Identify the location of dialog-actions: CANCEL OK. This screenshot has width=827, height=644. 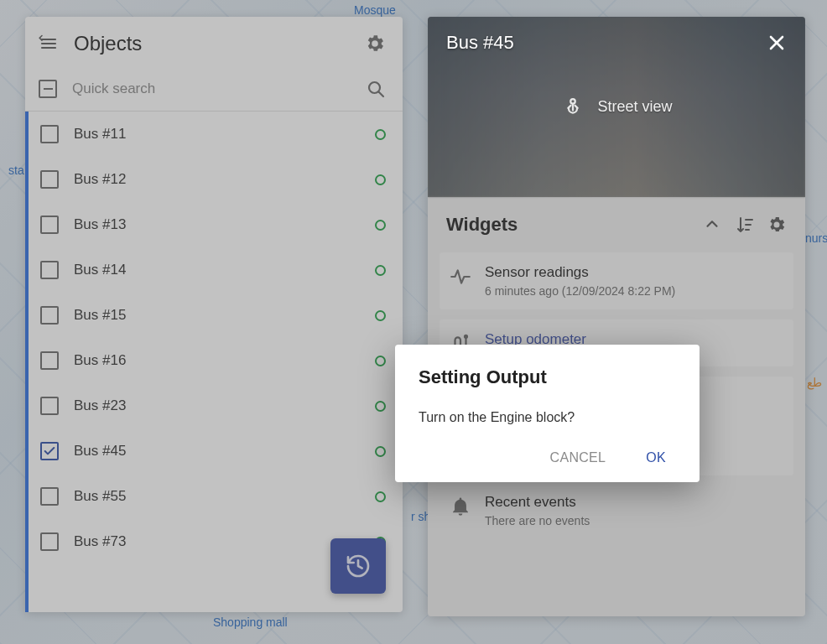
(547, 458).